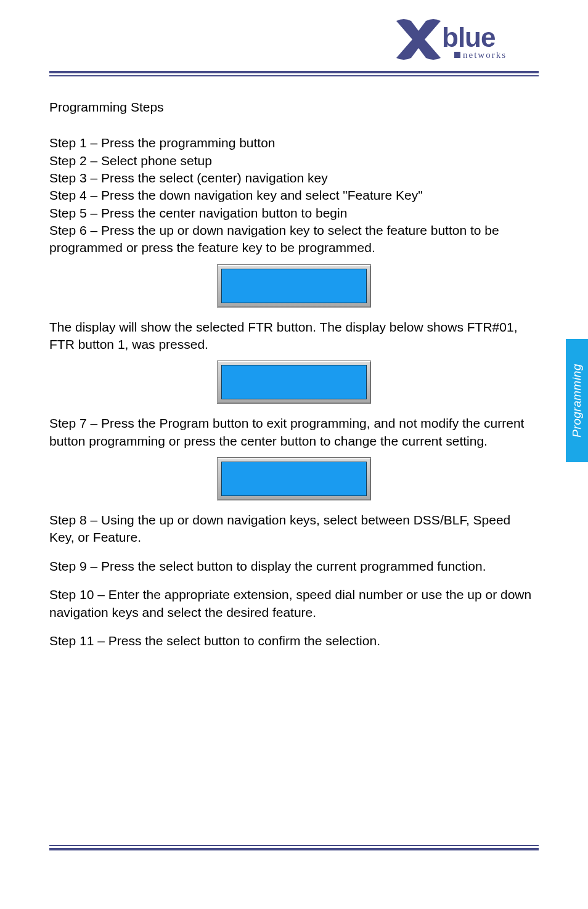 The width and height of the screenshot is (588, 909). What do you see at coordinates (294, 641) in the screenshot?
I see `step-line: Step 11 – Press the select button to con…` at bounding box center [294, 641].